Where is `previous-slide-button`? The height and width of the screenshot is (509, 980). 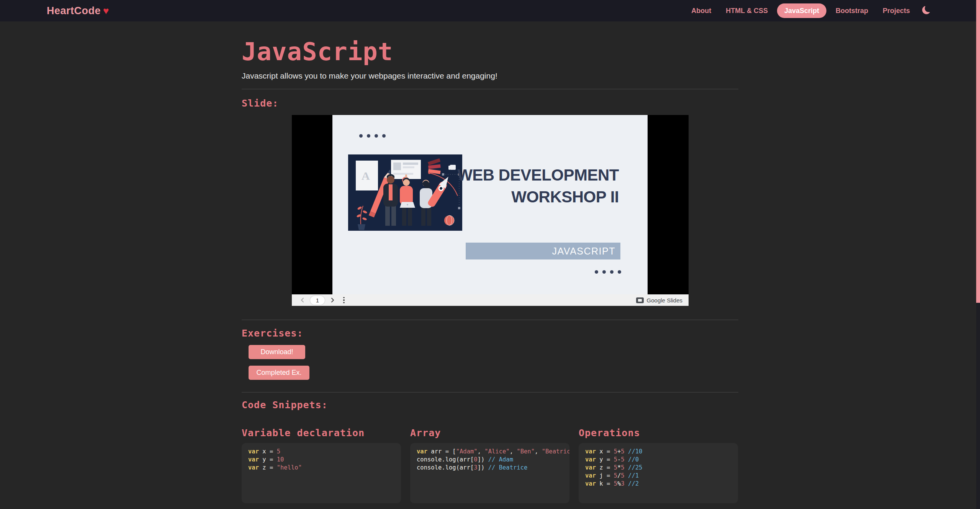 previous-slide-button is located at coordinates (303, 300).